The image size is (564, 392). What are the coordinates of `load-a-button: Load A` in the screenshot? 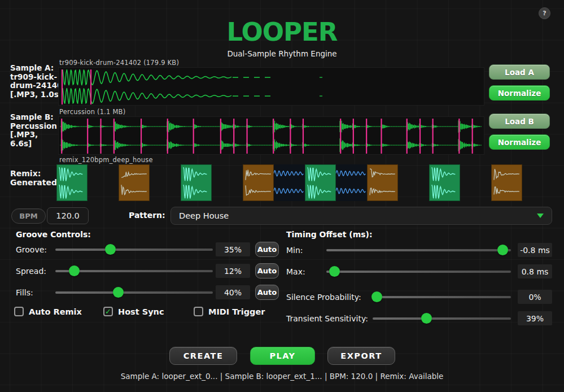 It's located at (519, 72).